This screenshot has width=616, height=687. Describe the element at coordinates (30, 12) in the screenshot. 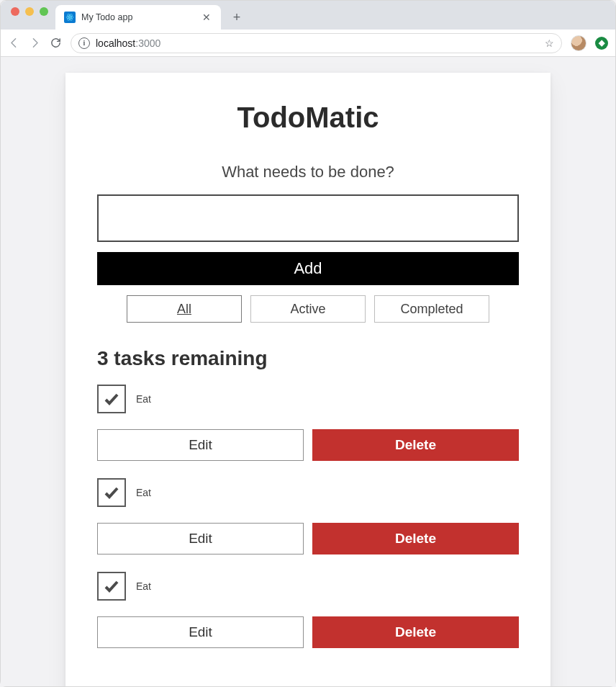

I see `window-minimize-icon` at that location.